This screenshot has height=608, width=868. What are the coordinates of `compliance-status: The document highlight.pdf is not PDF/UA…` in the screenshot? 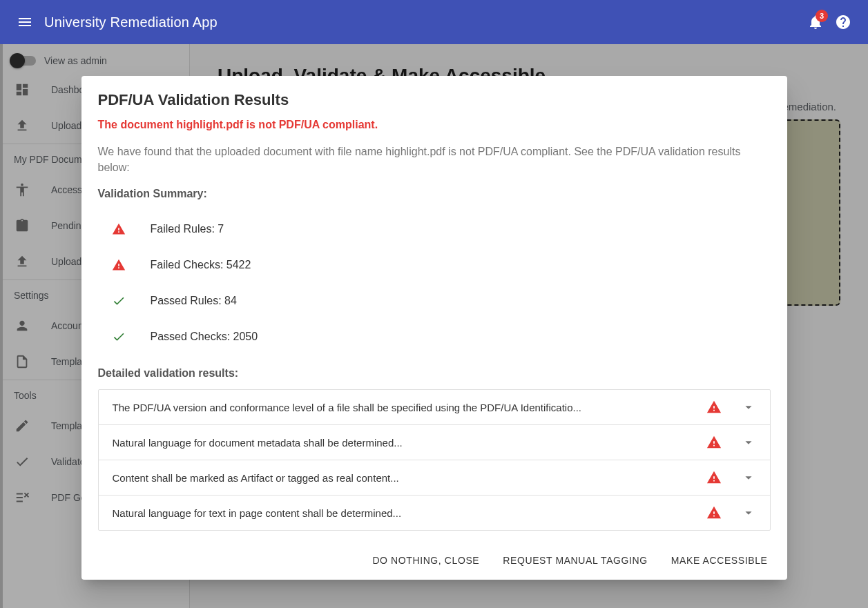 It's located at (434, 125).